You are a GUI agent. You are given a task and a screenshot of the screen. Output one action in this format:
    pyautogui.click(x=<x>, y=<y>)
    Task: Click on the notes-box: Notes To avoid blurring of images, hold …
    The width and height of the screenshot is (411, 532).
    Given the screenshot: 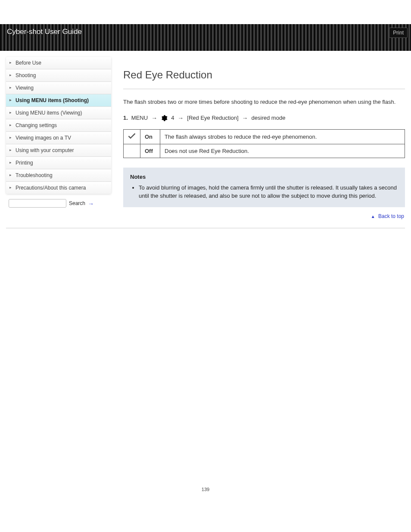 What is the action you would take?
    pyautogui.click(x=264, y=187)
    